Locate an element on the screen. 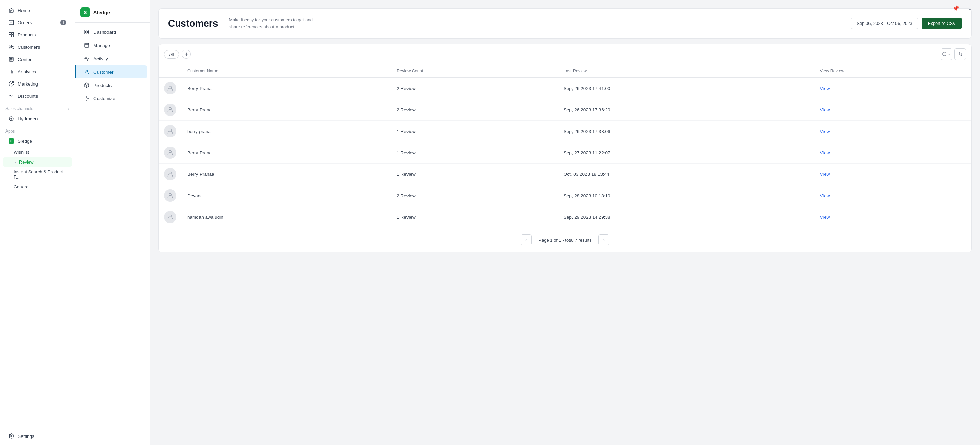 Image resolution: width=980 pixels, height=445 pixels. sub-nav-item-customize: Customize is located at coordinates (112, 98).